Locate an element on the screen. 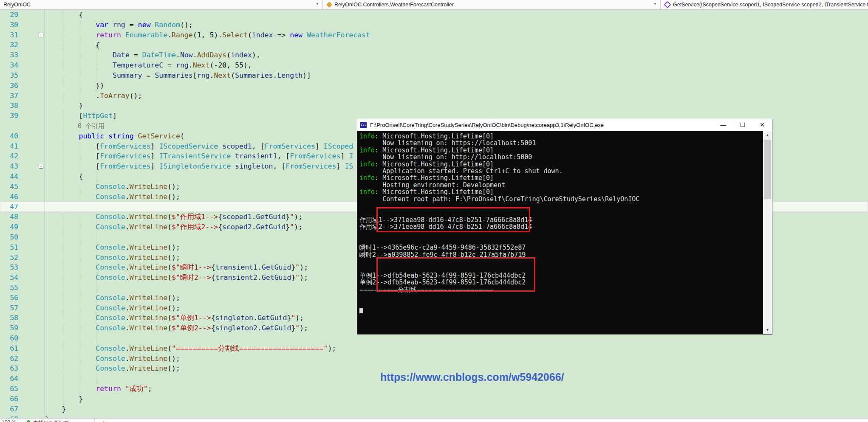 The height and width of the screenshot is (422, 868). project-dropdown-label: RelyOnIOC is located at coordinates (17, 5).